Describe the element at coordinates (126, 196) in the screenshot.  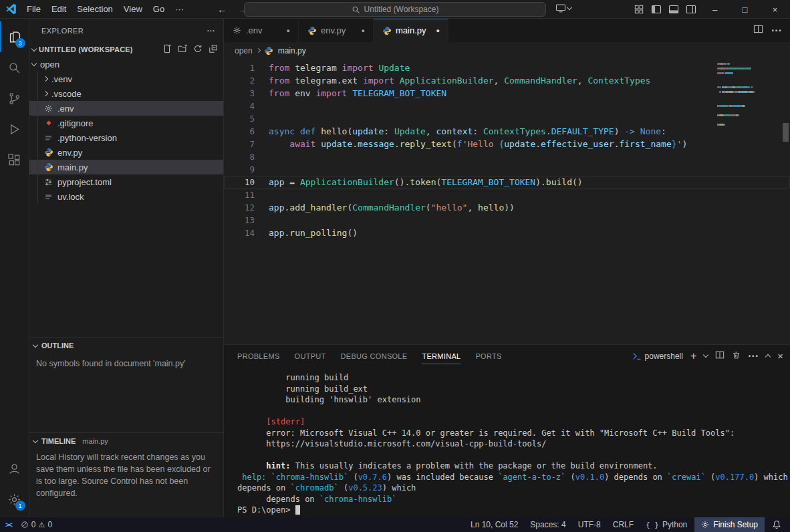
I see `tree-item-uv-lock: uv.lock` at that location.